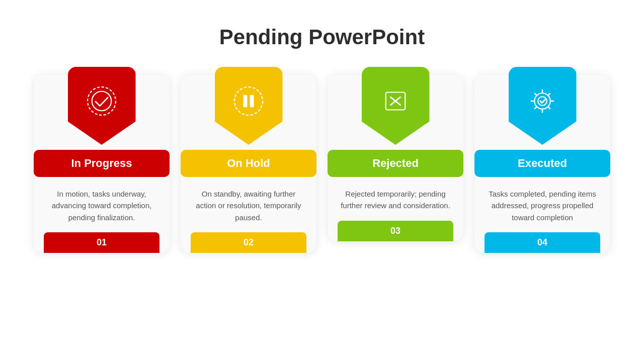  Describe the element at coordinates (249, 164) in the screenshot. I see `card-inner: On Hold On standby, awaiting further act…` at that location.